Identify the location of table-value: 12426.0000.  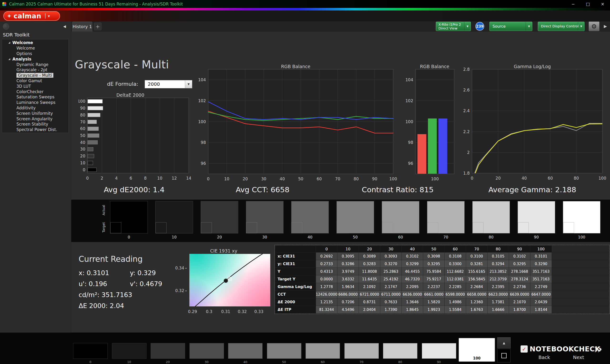
(327, 294).